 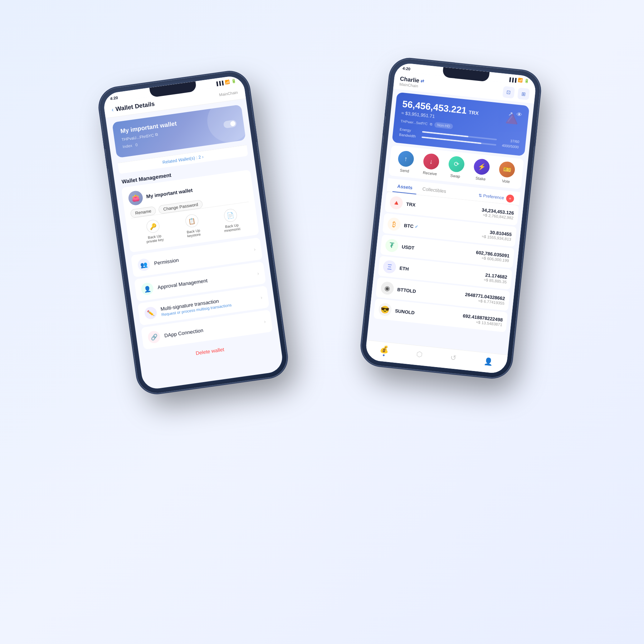 I want to click on copy-icon-right: ⧉, so click(x=431, y=125).